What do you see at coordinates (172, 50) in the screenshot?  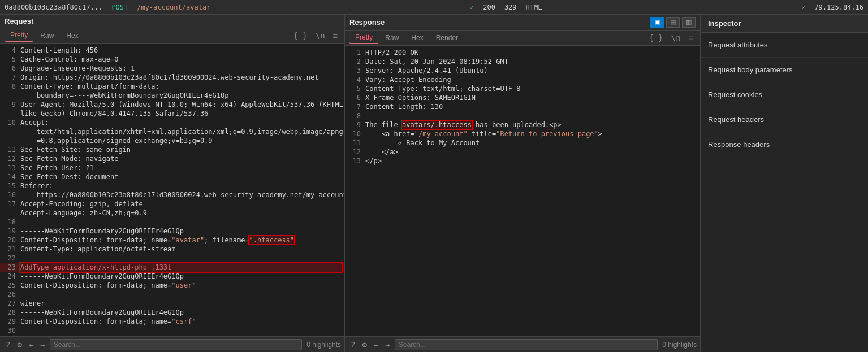 I see `request-line-4: 4Content-Length: 456` at bounding box center [172, 50].